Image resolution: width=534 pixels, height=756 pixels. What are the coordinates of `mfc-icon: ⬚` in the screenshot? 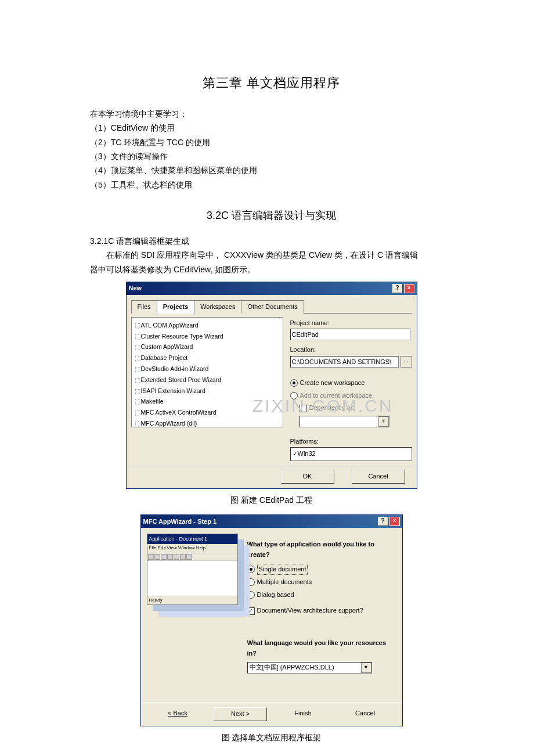 It's located at (138, 423).